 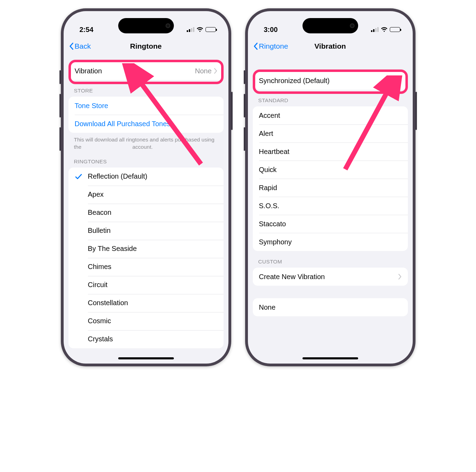 What do you see at coordinates (330, 81) in the screenshot?
I see `synchronized-default-row: Synchronized (Default)` at bounding box center [330, 81].